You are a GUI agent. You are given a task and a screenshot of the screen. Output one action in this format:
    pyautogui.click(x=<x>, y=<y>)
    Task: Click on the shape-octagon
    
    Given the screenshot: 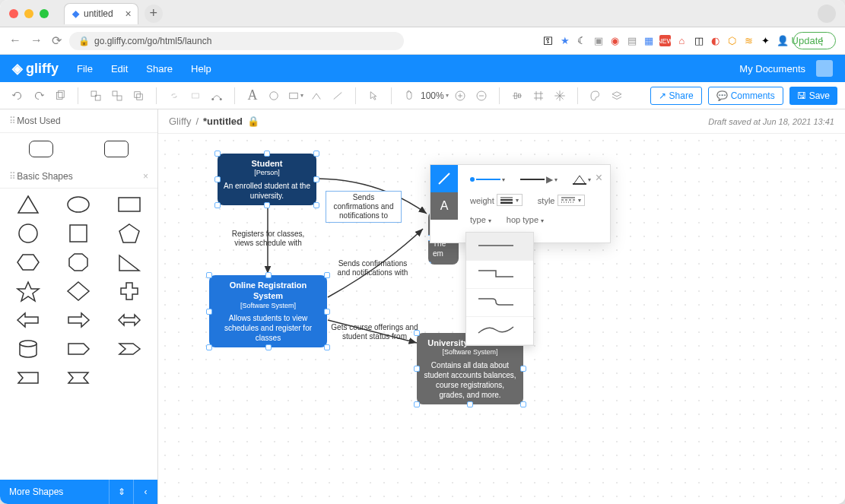 What is the action you would take?
    pyautogui.click(x=78, y=262)
    